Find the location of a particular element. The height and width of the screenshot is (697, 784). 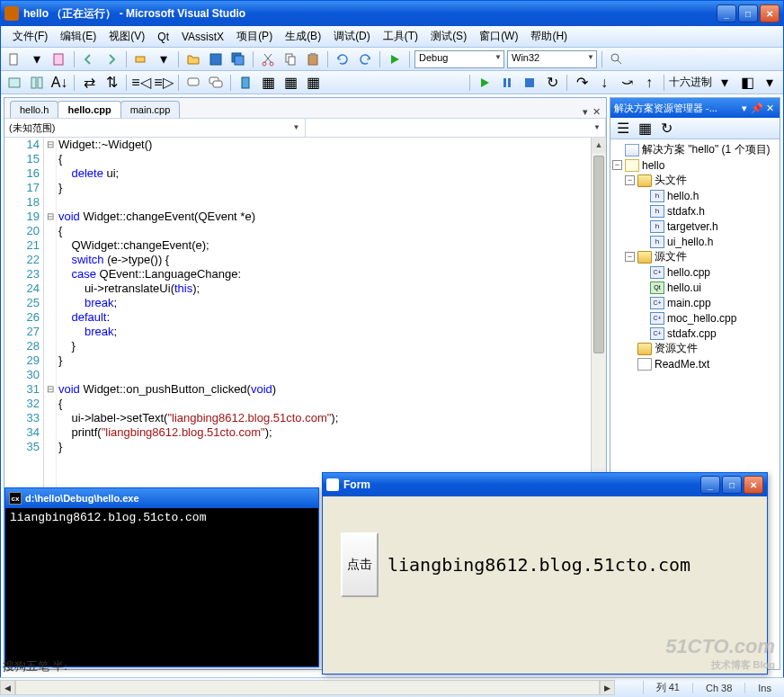

tree-resources-folder: 资源文件 is located at coordinates (695, 349).